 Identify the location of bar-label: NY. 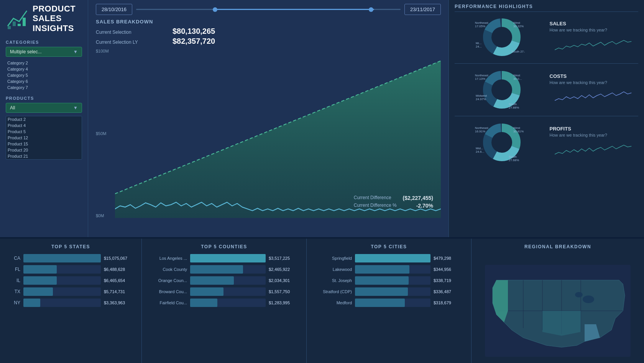
(14, 303).